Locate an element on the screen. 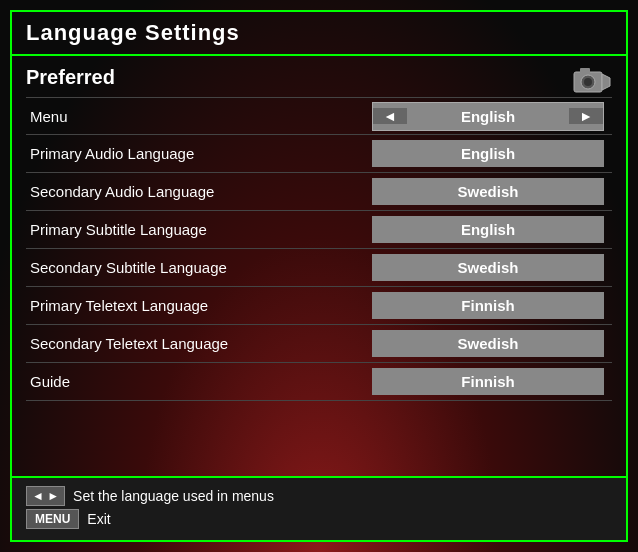 Image resolution: width=638 pixels, height=552 pixels. settings-row: Menu◄English► is located at coordinates (319, 116).